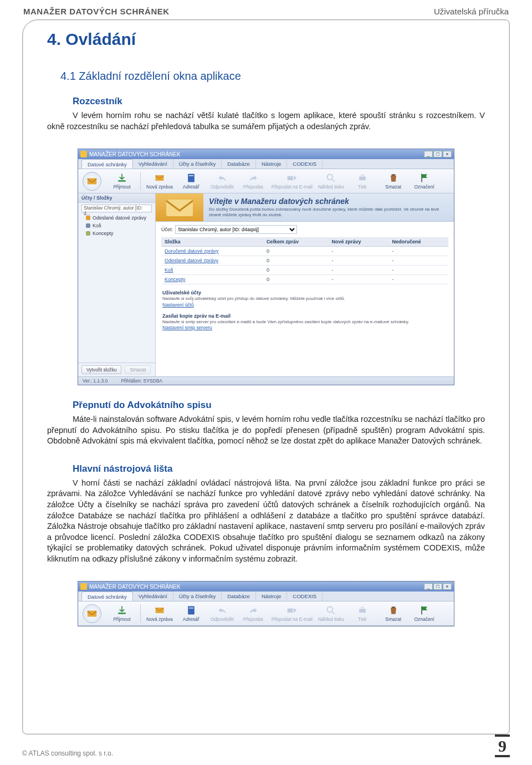 Image resolution: width=532 pixels, height=765 pixels. I want to click on sidebar-title: Účty / Složky, so click(116, 198).